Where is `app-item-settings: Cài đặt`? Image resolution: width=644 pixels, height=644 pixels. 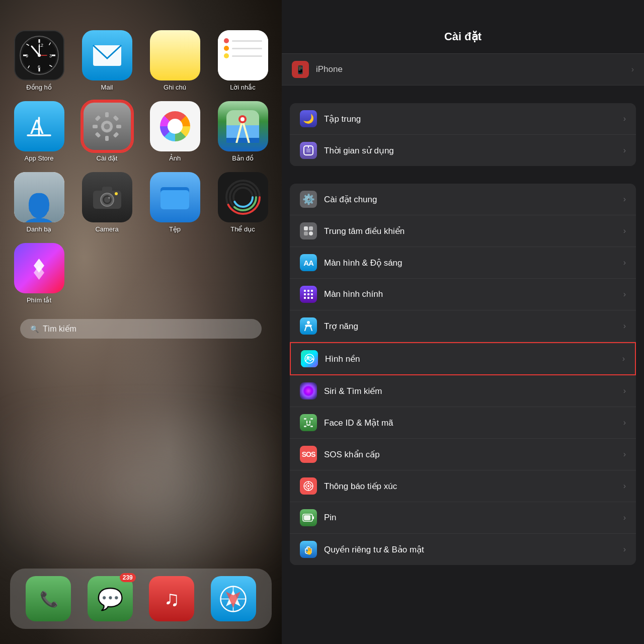 app-item-settings: Cài đặt is located at coordinates (107, 132).